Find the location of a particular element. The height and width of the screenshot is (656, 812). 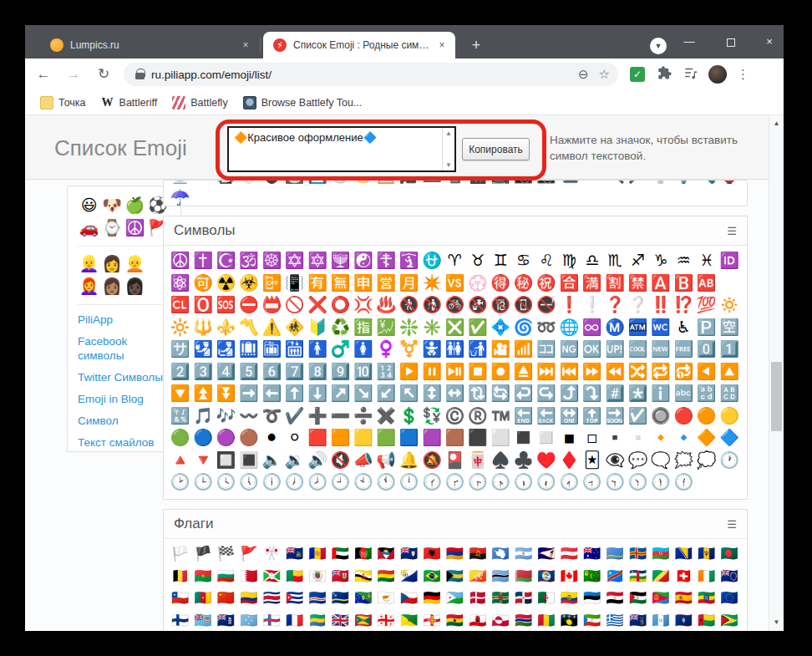

emoji-cell: ⏯️ is located at coordinates (454, 373).